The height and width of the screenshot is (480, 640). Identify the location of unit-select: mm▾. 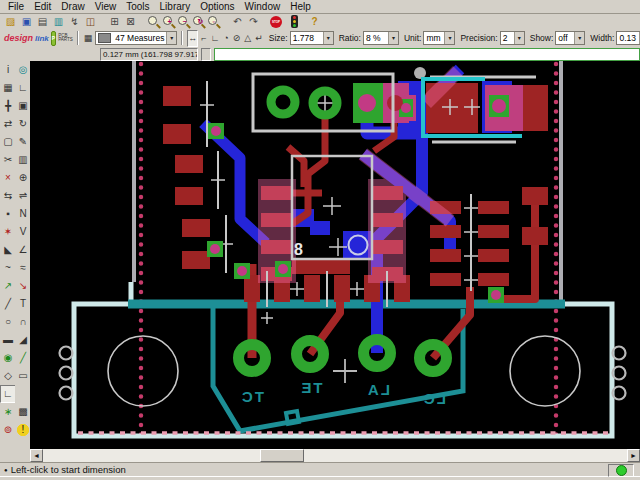
(439, 38).